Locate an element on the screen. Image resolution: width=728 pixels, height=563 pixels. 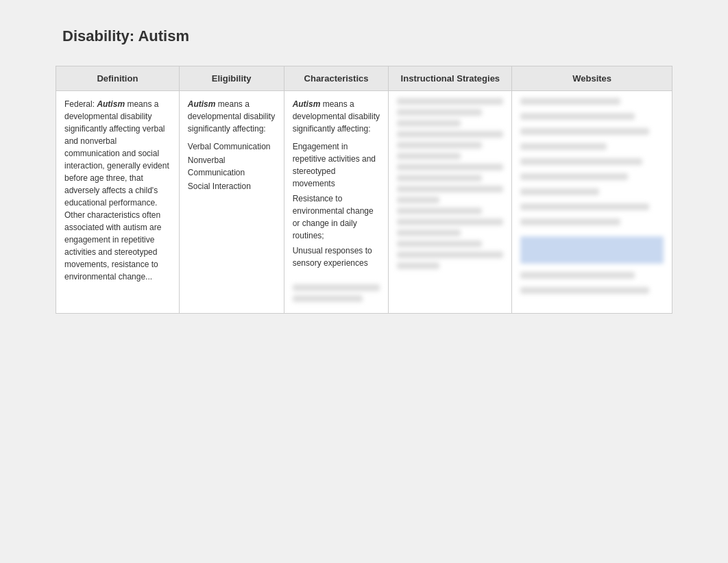
header-eligibility: Eligibility is located at coordinates (232, 79).